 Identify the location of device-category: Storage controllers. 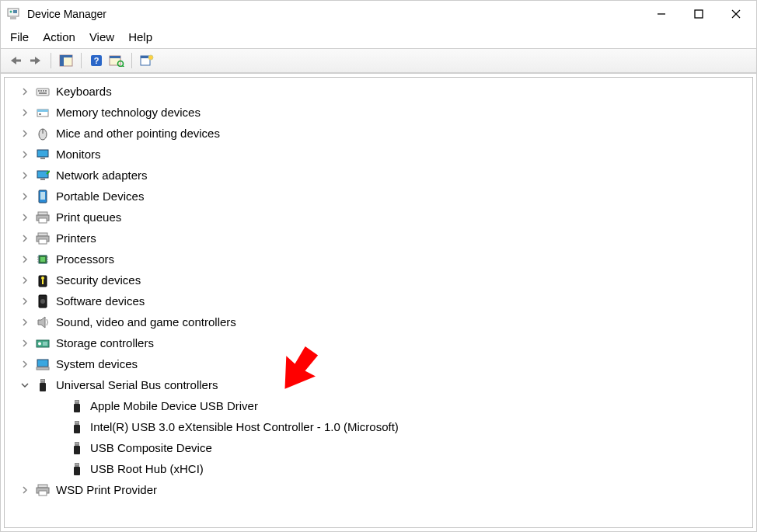
(378, 343).